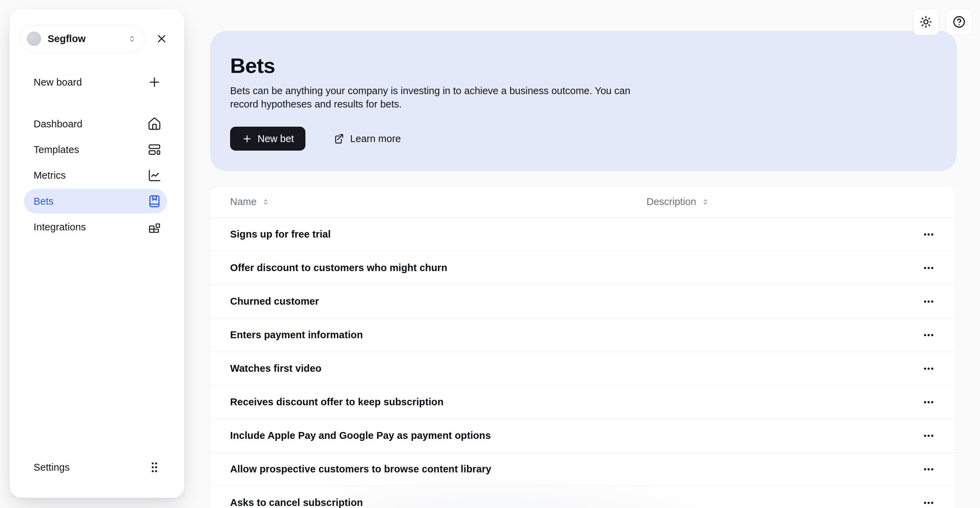 The width and height of the screenshot is (980, 508). I want to click on table-header-row: Name Description, so click(583, 202).